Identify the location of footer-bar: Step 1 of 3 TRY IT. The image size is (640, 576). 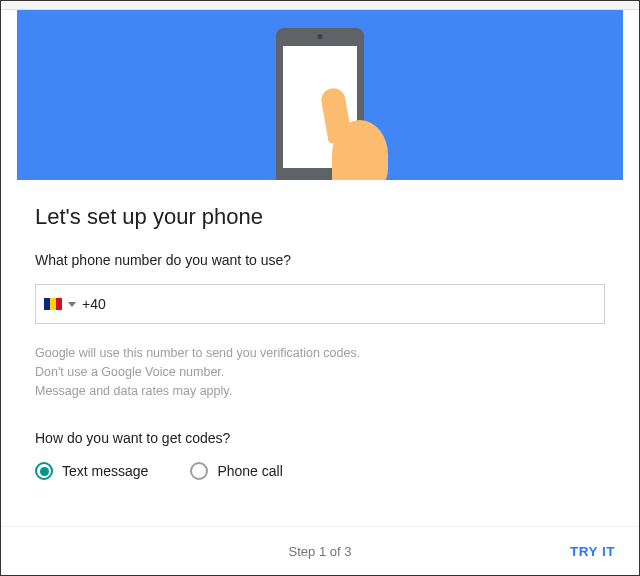
(320, 550).